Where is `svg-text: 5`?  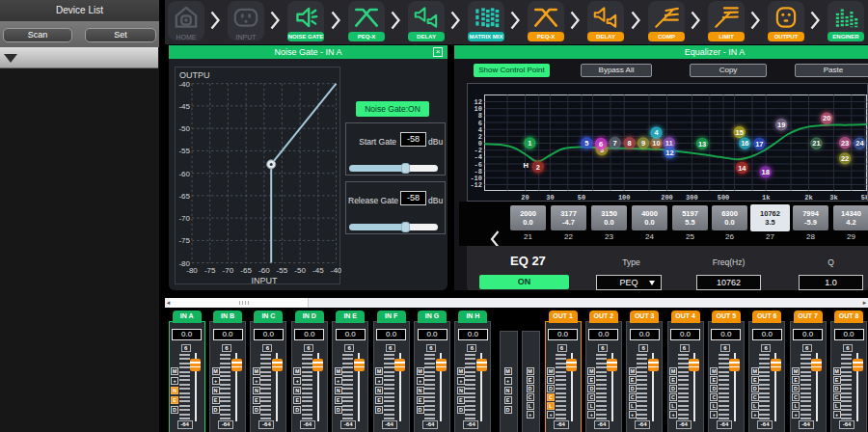
svg-text: 5 is located at coordinates (586, 143).